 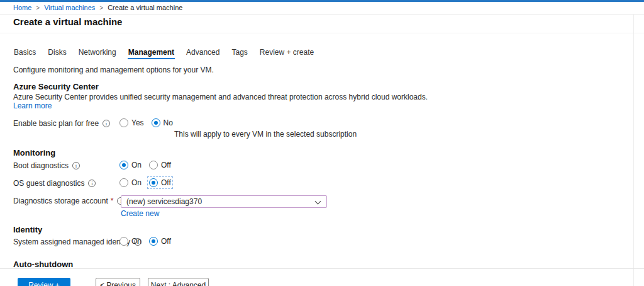 What do you see at coordinates (138, 123) in the screenshot?
I see `radio-label: Yes` at bounding box center [138, 123].